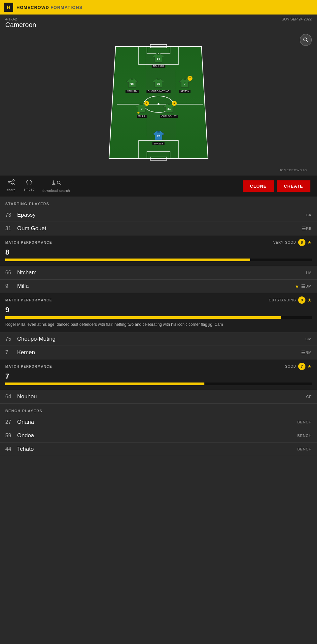  Describe the element at coordinates (158, 273) in the screenshot. I see `player-row: 66NtchamLM` at that location.